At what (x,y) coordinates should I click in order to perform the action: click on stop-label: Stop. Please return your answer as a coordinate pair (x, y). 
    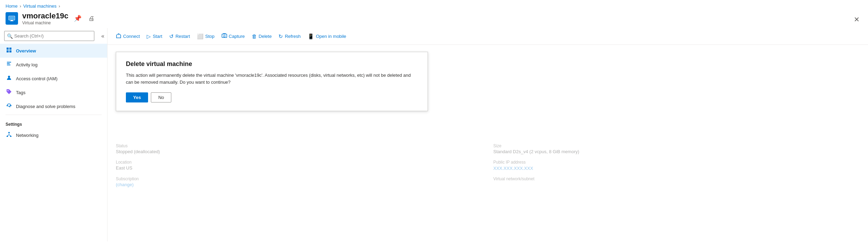
    Looking at the image, I should click on (210, 36).